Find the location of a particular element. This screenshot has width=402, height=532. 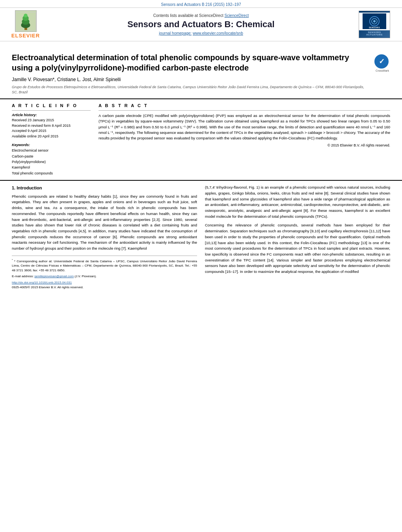

history-revised: Received in revised form 8 April 2015 is located at coordinates (51, 126).